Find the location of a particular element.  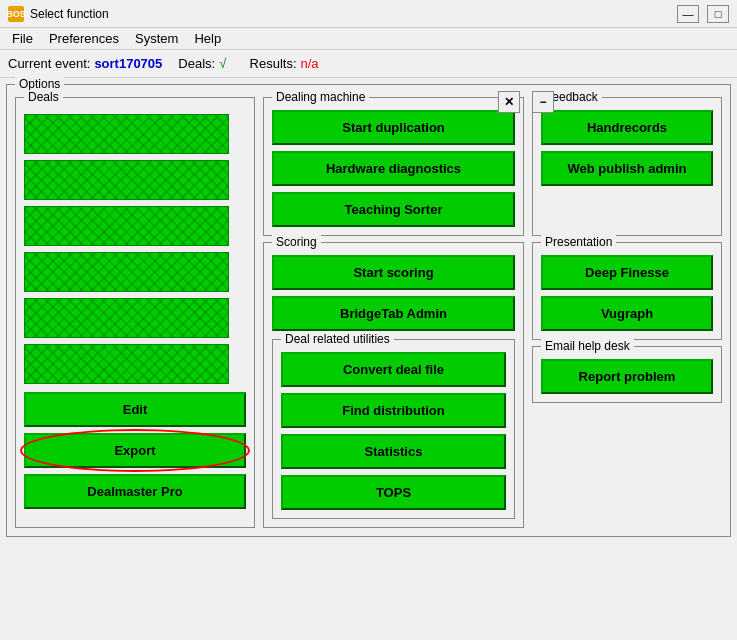

minimize-button: — is located at coordinates (688, 14).